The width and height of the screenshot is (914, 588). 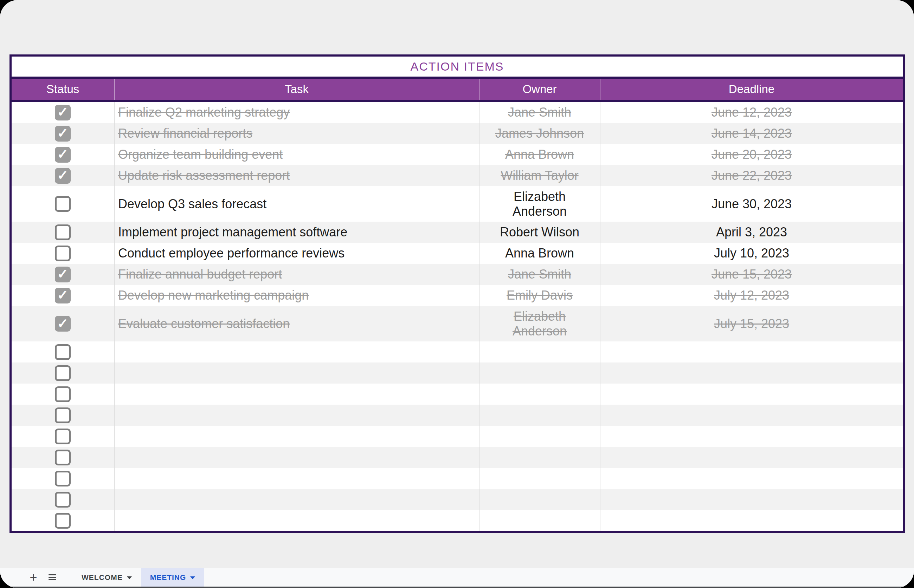 I want to click on task-cell: Finalize annual budget report, so click(x=297, y=274).